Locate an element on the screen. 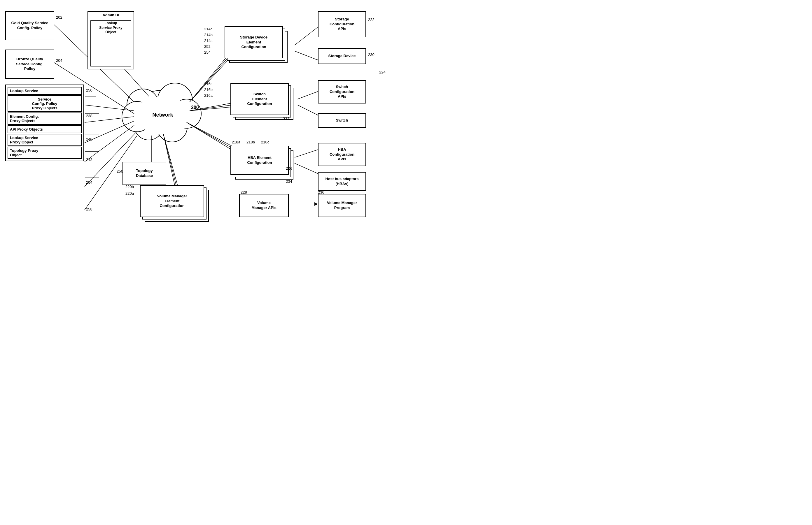 This screenshot has width=812, height=525. num-218b: 218b is located at coordinates (251, 142).